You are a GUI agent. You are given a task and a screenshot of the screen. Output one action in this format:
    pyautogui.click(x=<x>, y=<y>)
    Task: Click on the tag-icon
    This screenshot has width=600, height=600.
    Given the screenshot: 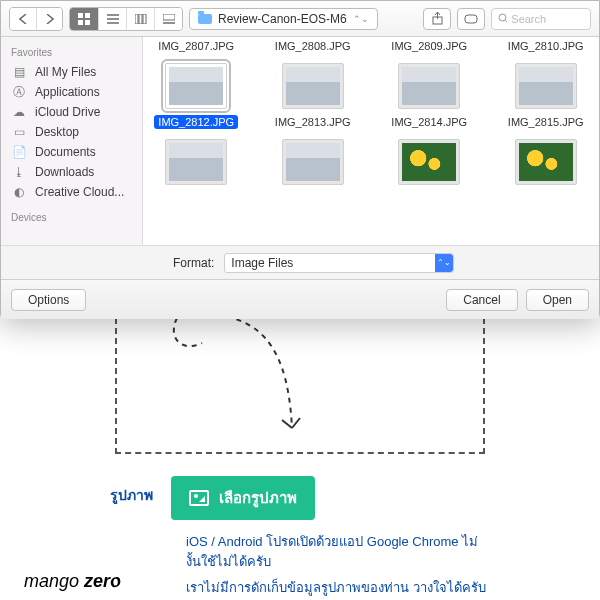 What is the action you would take?
    pyautogui.click(x=471, y=19)
    